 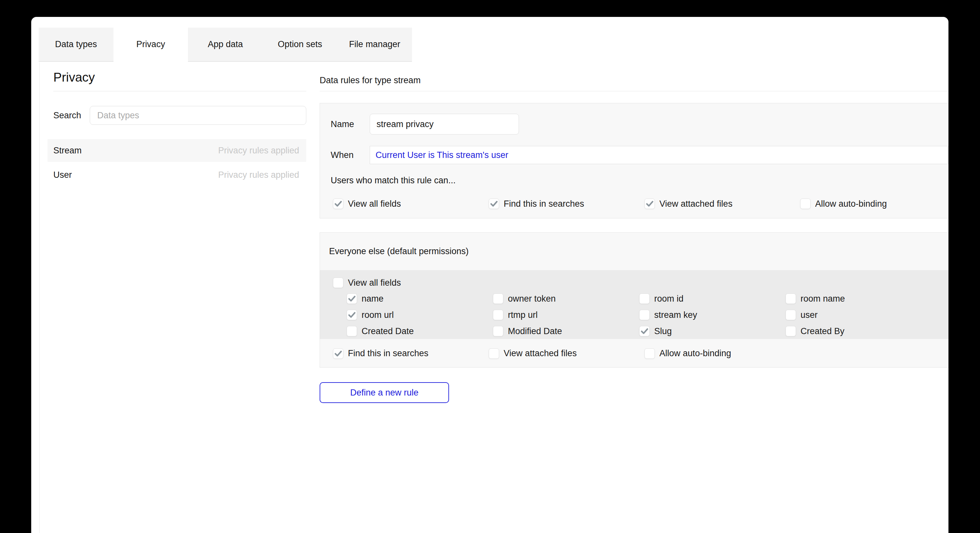 What do you see at coordinates (350, 155) in the screenshot?
I see `when-label: When` at bounding box center [350, 155].